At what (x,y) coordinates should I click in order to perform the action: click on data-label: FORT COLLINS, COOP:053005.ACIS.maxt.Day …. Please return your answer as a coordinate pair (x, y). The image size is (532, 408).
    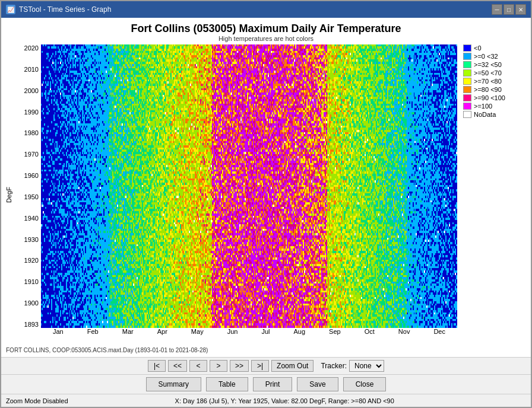
    Looking at the image, I should click on (266, 350).